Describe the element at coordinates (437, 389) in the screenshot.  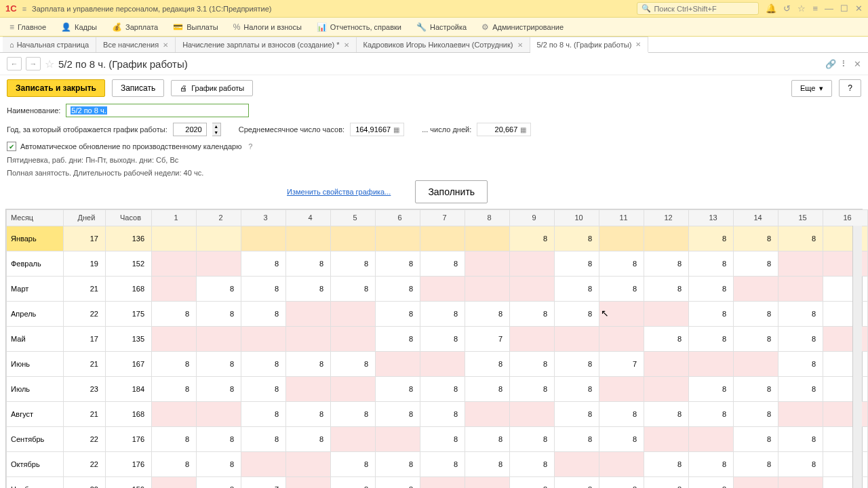
I see `table-row: Июль23184888888888888` at that location.